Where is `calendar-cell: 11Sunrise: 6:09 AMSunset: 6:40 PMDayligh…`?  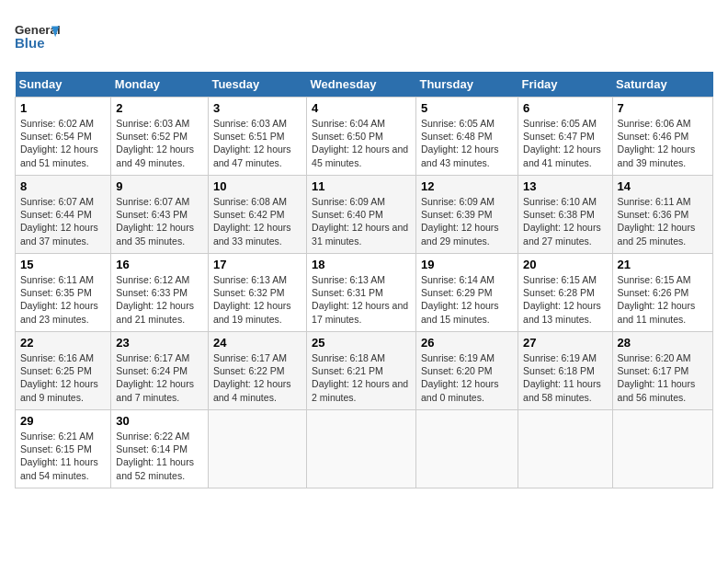 calendar-cell: 11Sunrise: 6:09 AMSunset: 6:40 PMDayligh… is located at coordinates (362, 215).